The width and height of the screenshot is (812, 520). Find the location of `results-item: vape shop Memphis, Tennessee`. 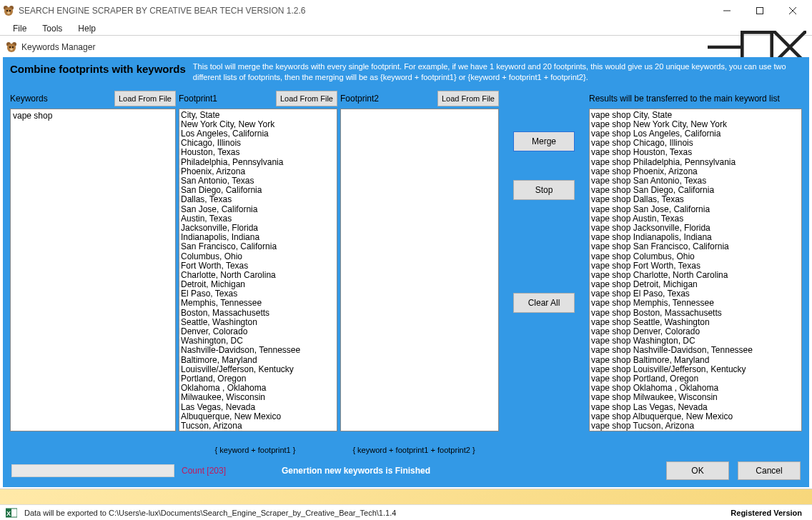

results-item: vape shop Memphis, Tennessee is located at coordinates (695, 303).